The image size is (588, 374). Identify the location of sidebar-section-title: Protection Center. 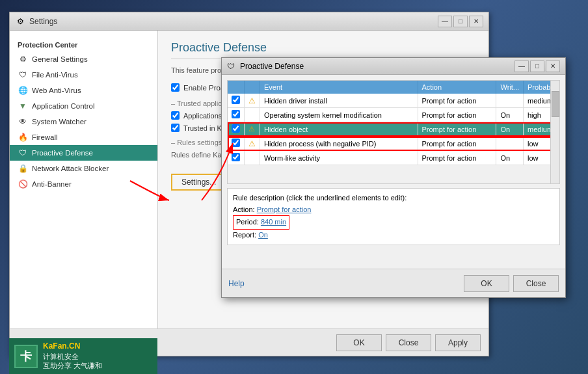
(83, 44).